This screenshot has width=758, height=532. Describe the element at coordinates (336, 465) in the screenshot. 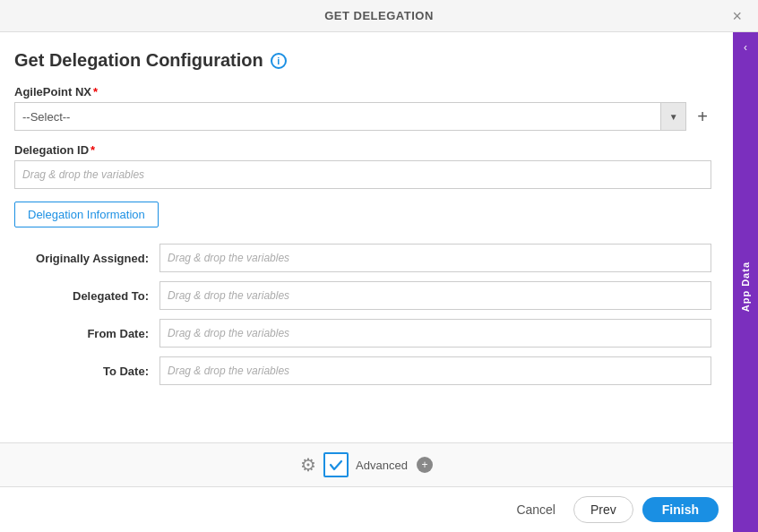

I see `validate-button` at that location.